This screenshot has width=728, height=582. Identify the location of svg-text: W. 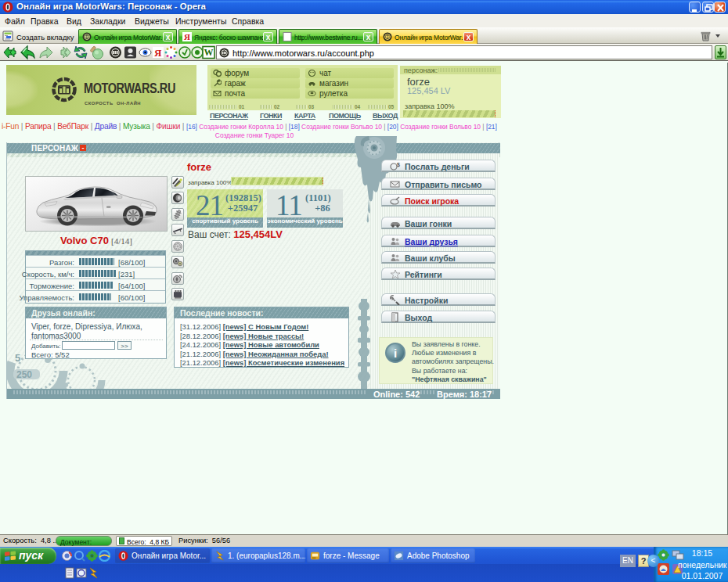
(209, 52).